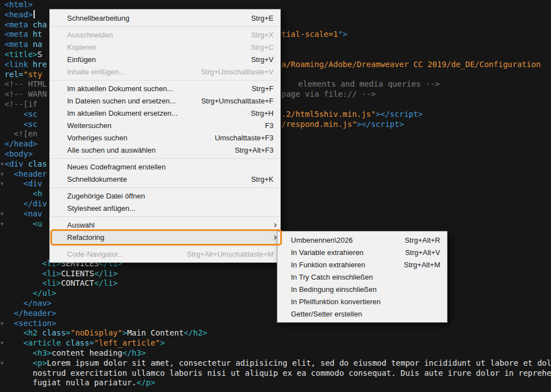 The height and width of the screenshot is (392, 551). Describe the element at coordinates (146, 382) in the screenshot. I see `code-token: </p>` at that location.